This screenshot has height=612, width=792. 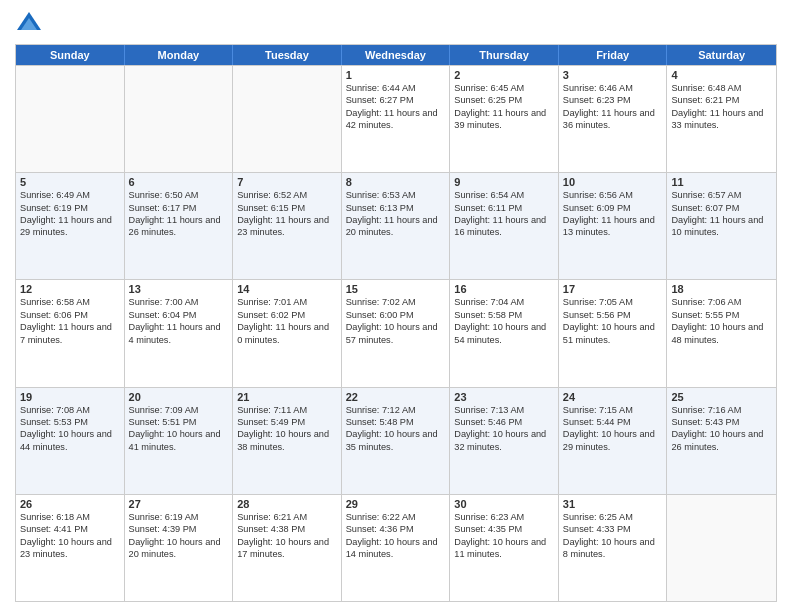 I want to click on sunset-text: Sunset: 6:02 PM, so click(x=287, y=315).